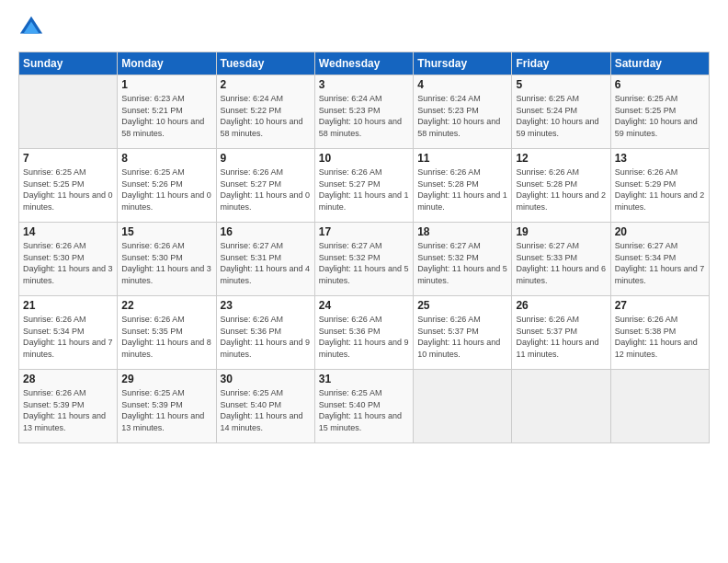 The width and height of the screenshot is (728, 563). What do you see at coordinates (68, 410) in the screenshot?
I see `day-info: Sunrise: 6:26 AMSunset: 5:39 PMDaylight:…` at bounding box center [68, 410].